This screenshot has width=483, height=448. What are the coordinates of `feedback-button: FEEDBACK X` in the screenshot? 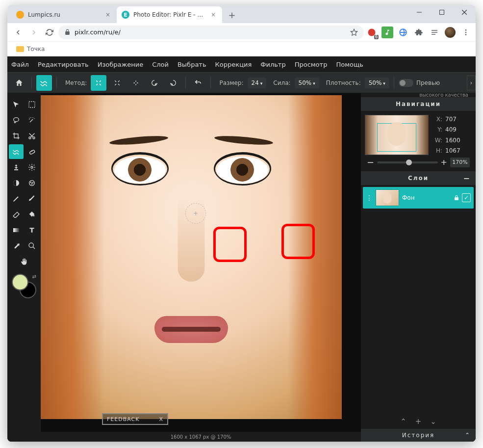 It's located at (135, 419).